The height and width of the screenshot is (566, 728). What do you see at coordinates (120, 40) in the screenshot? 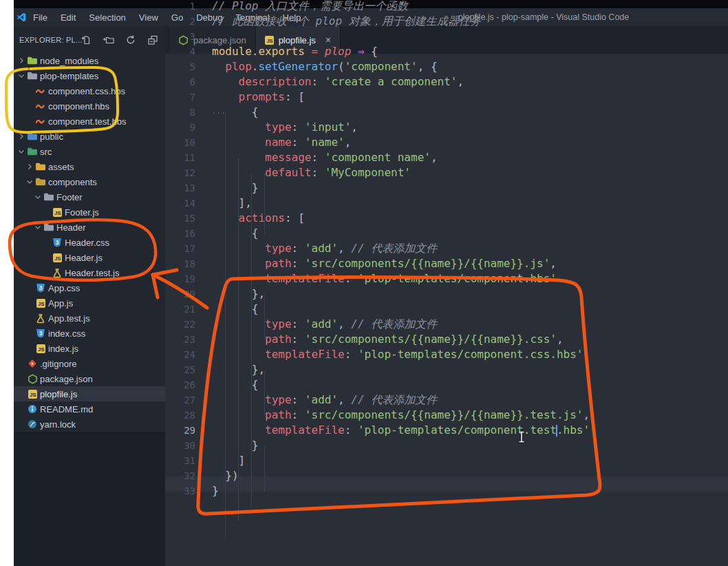
I see `explorer-actions` at bounding box center [120, 40].